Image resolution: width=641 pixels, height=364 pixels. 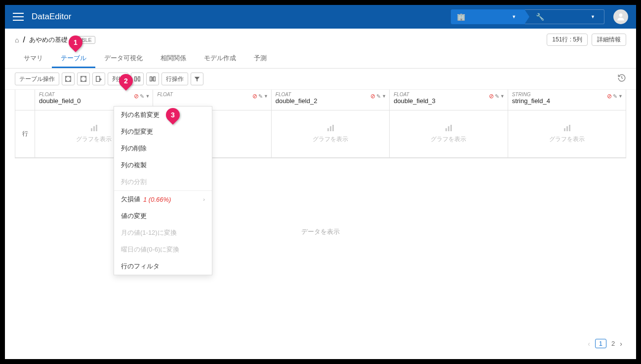 What do you see at coordinates (609, 39) in the screenshot?
I see `detail-button: 詳細情報` at bounding box center [609, 39].